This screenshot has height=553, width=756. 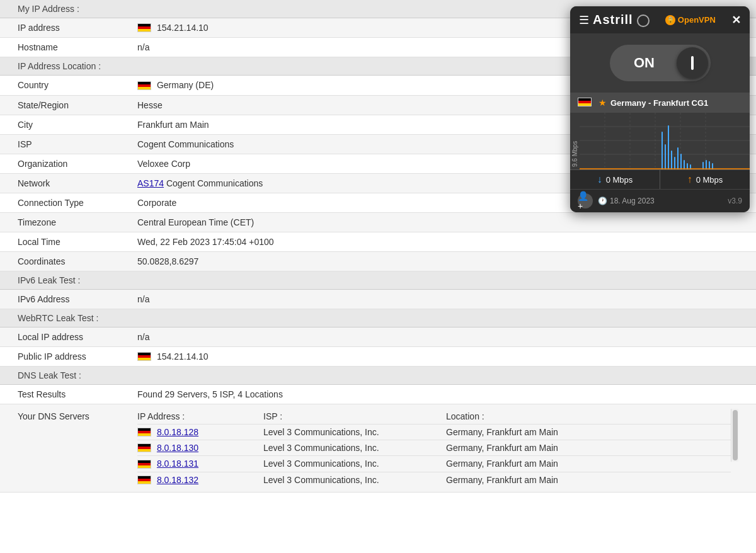 What do you see at coordinates (178, 432) in the screenshot?
I see `dns-ip-link-1: 8.0.18.128` at bounding box center [178, 432].